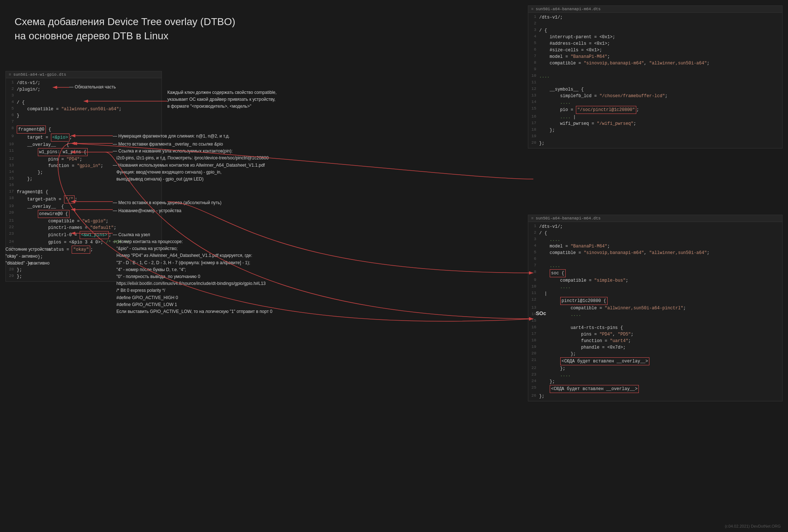 The image size is (788, 532). I want to click on panel-overlay-title: sun50i-a64-w1-gpio.dts, so click(84, 75).